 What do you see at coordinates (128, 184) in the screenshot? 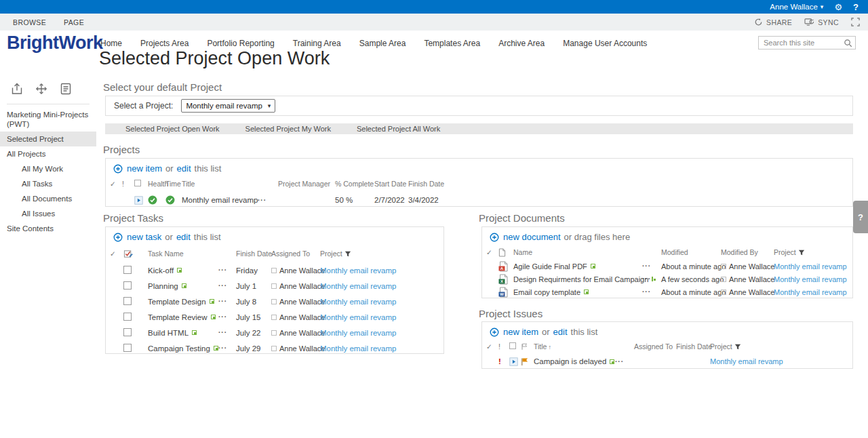
I see `priority-column-header: !` at bounding box center [128, 184].